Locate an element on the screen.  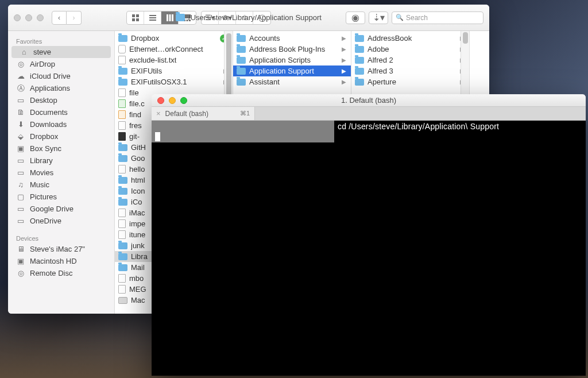
item-label: Dropbox is located at coordinates (145, 38).